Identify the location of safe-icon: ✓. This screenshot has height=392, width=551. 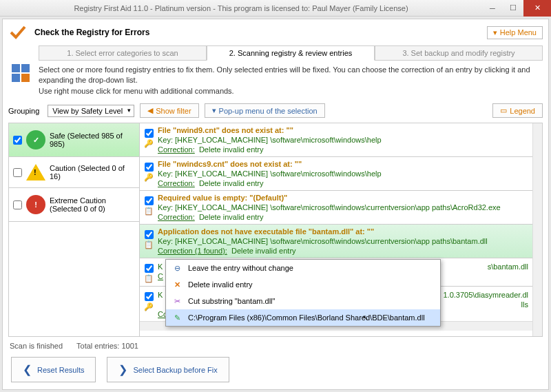
(36, 140).